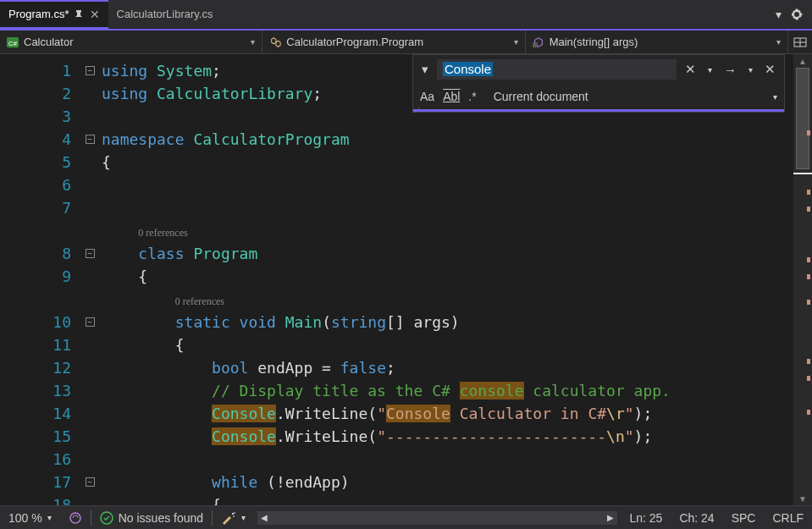  I want to click on find-scope: Current document, so click(629, 96).